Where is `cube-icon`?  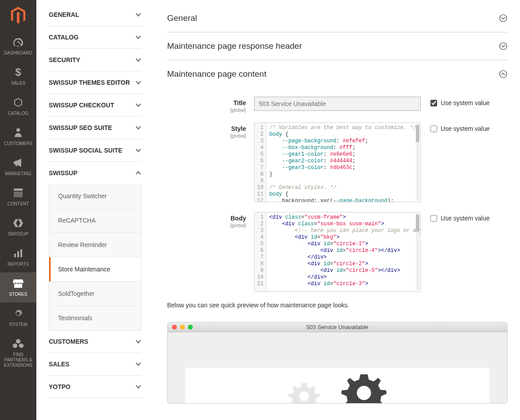 cube-icon is located at coordinates (18, 102).